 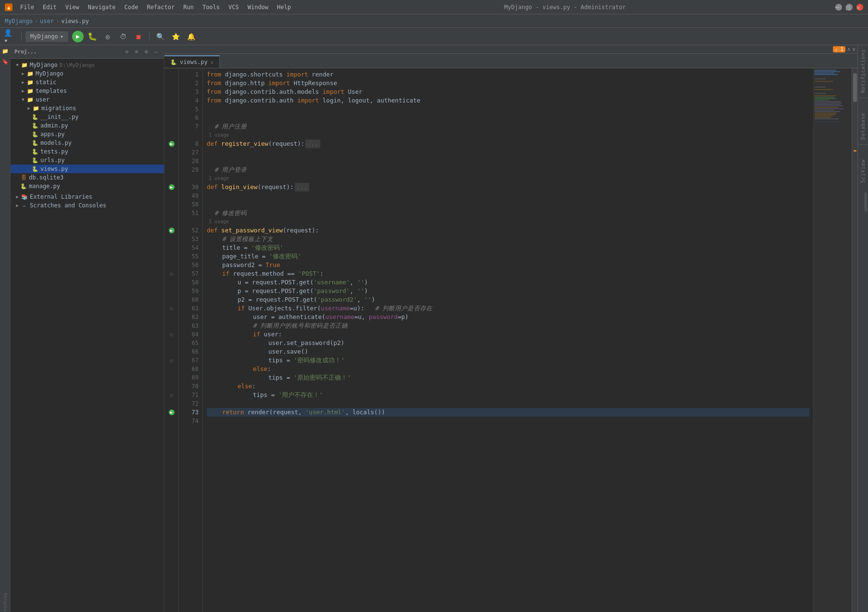 What do you see at coordinates (171, 335) in the screenshot?
I see `fold-64: ⊟` at bounding box center [171, 335].